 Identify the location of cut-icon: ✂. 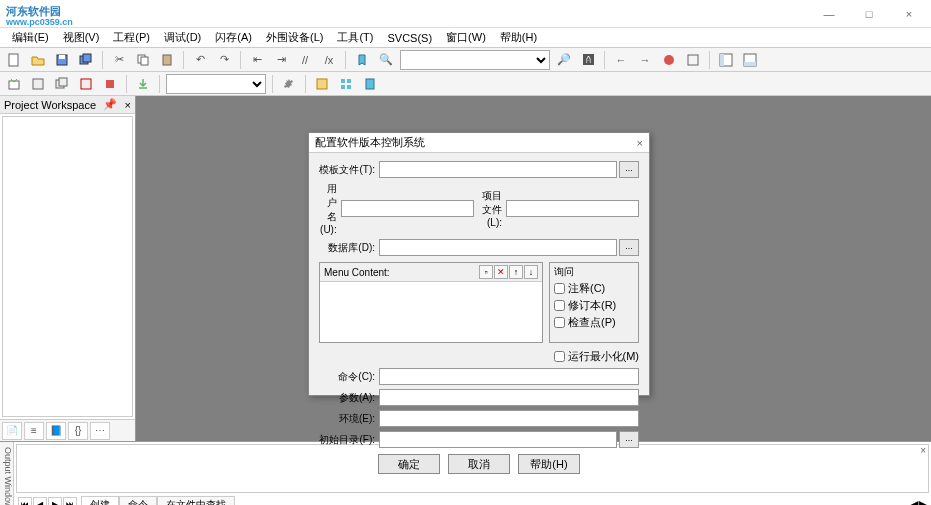
(119, 60).